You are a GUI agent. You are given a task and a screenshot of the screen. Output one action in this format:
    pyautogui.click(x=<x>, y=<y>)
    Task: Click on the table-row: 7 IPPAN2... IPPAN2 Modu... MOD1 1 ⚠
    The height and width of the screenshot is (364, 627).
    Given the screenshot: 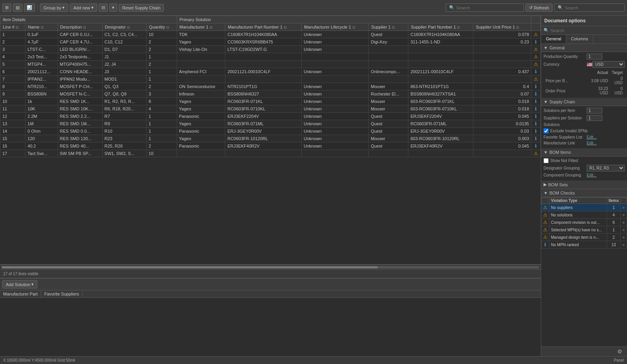 What is the action you would take?
    pyautogui.click(x=270, y=79)
    